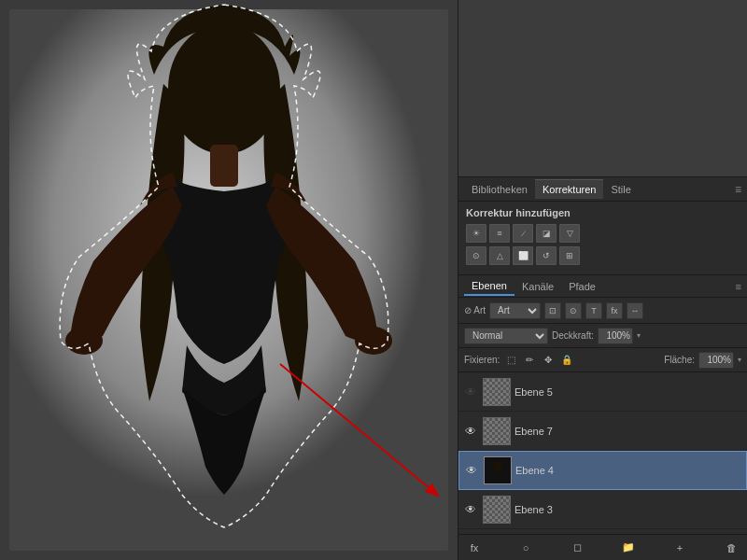  What do you see at coordinates (680, 548) in the screenshot?
I see `bottom-icon-new: +` at bounding box center [680, 548].